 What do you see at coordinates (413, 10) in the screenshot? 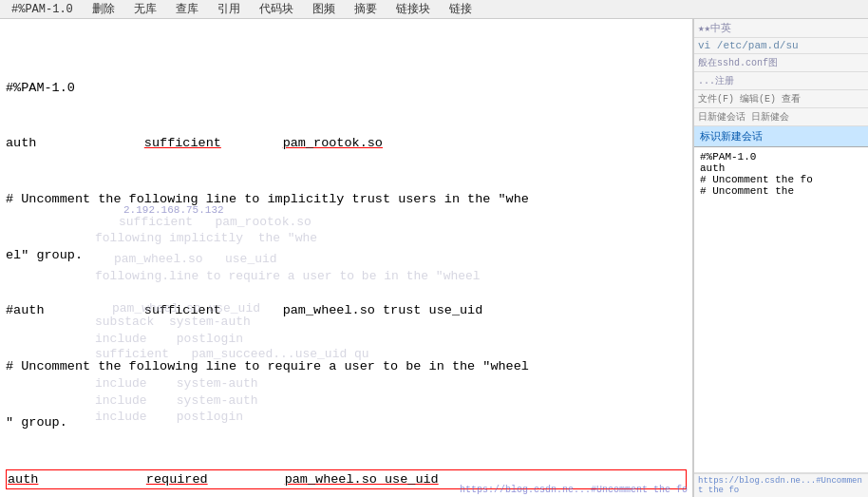
I see `toolbar-linkblock: 链接块` at bounding box center [413, 10].